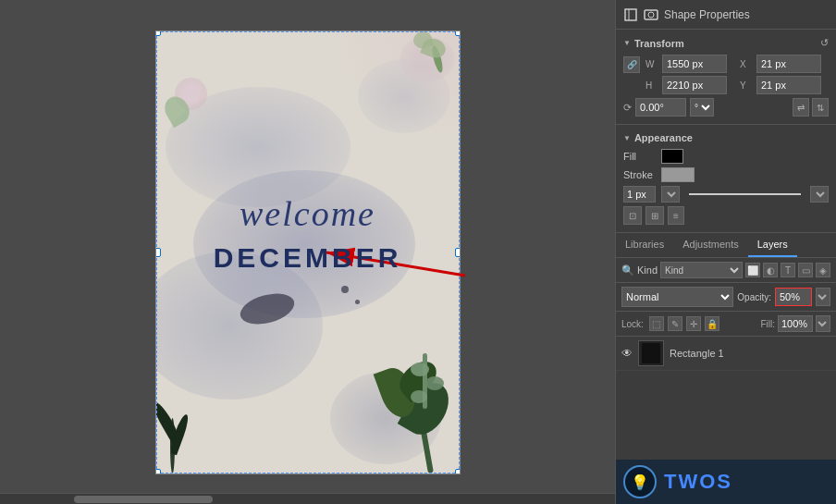 The image size is (836, 504). I want to click on layers-toolbar: 🔍 Kind Kind ⬜ ◐ T ▭ ◈, so click(726, 270).